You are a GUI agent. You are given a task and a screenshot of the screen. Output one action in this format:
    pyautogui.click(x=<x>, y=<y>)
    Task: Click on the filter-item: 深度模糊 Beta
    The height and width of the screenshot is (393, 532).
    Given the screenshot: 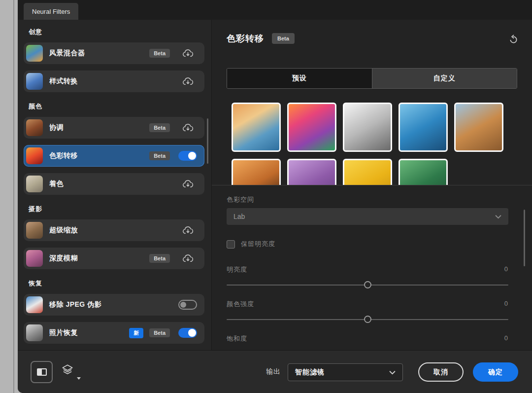 What is the action you would take?
    pyautogui.click(x=114, y=258)
    